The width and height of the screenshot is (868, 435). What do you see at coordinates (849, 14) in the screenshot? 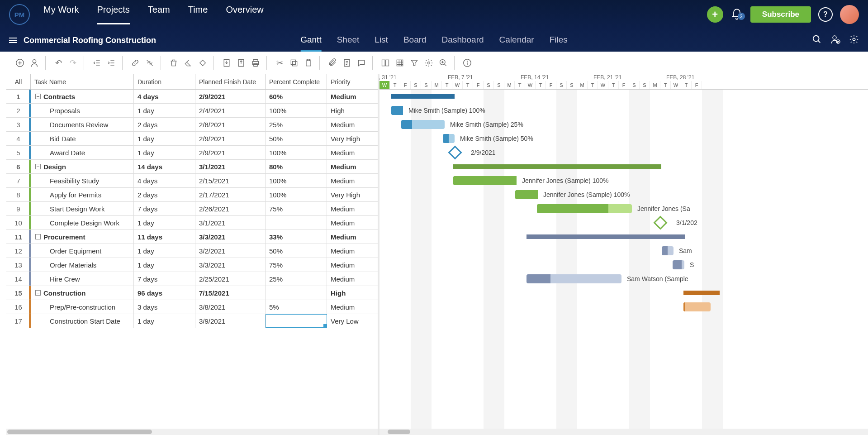
I see `avatar` at bounding box center [849, 14].